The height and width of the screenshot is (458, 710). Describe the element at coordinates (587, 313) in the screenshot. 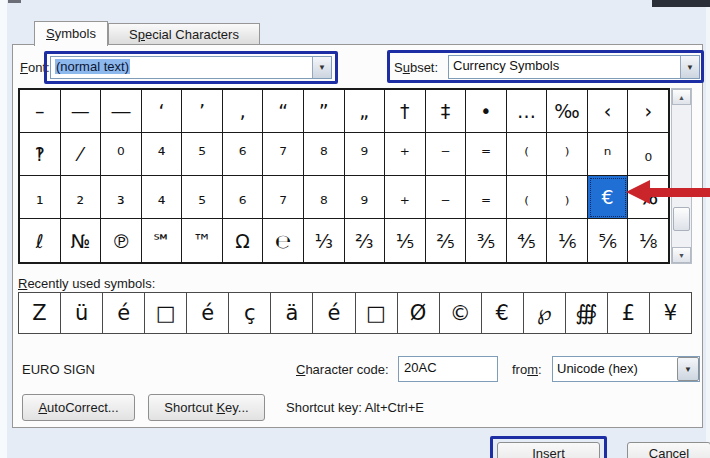

I see `recent-symbol-cell: ∰` at that location.